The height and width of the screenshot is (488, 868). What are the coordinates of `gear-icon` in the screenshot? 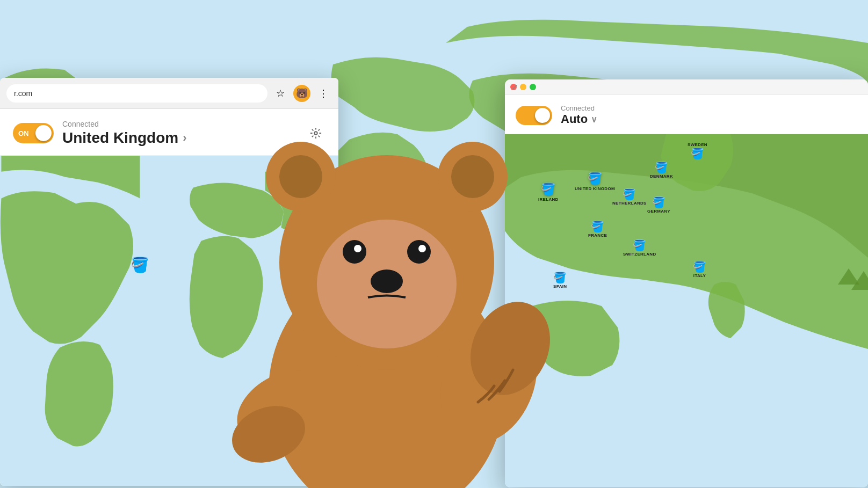 It's located at (316, 133).